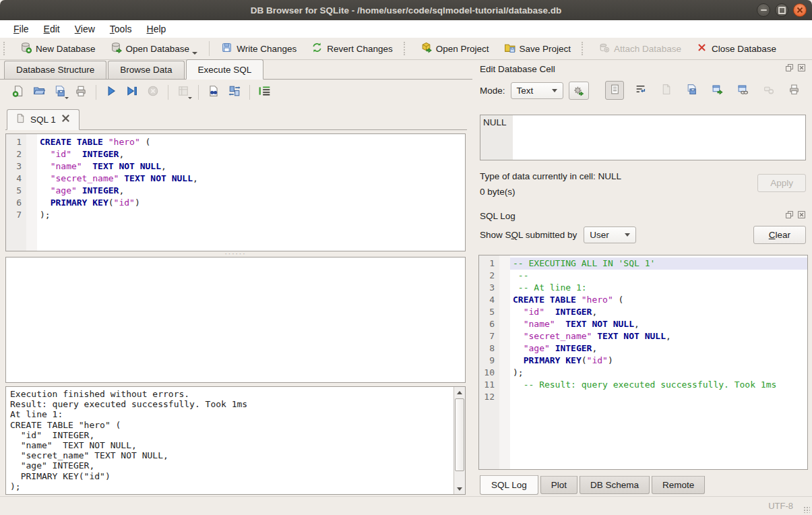 The width and height of the screenshot is (812, 515). I want to click on tab-browse-data: Browse Data, so click(146, 70).